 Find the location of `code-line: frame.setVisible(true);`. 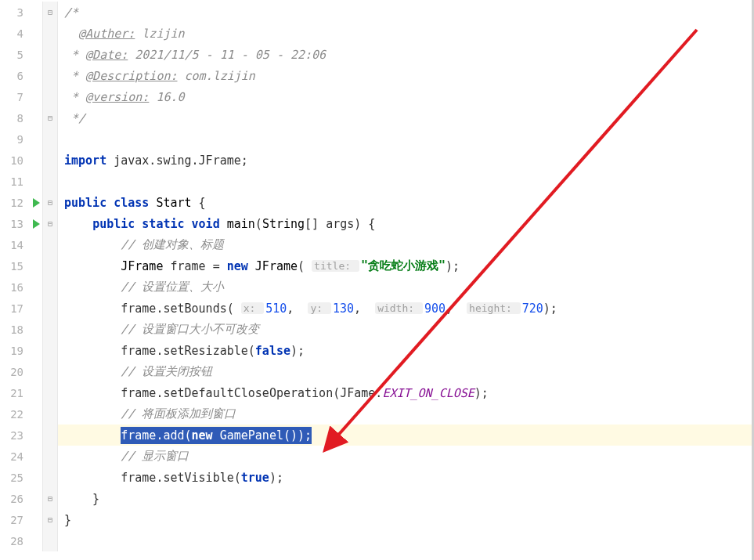

code-line: frame.setVisible(true); is located at coordinates (406, 478).